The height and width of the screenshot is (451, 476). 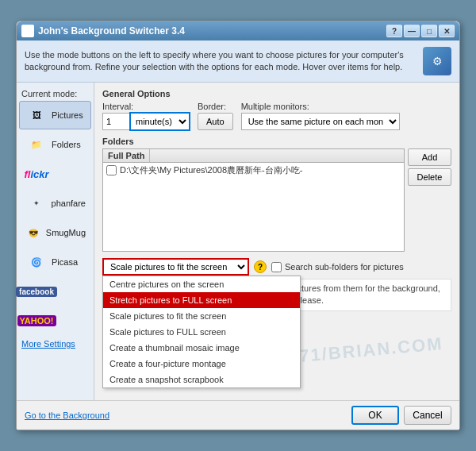 What do you see at coordinates (146, 106) in the screenshot?
I see `interval-label: Interval:` at bounding box center [146, 106].